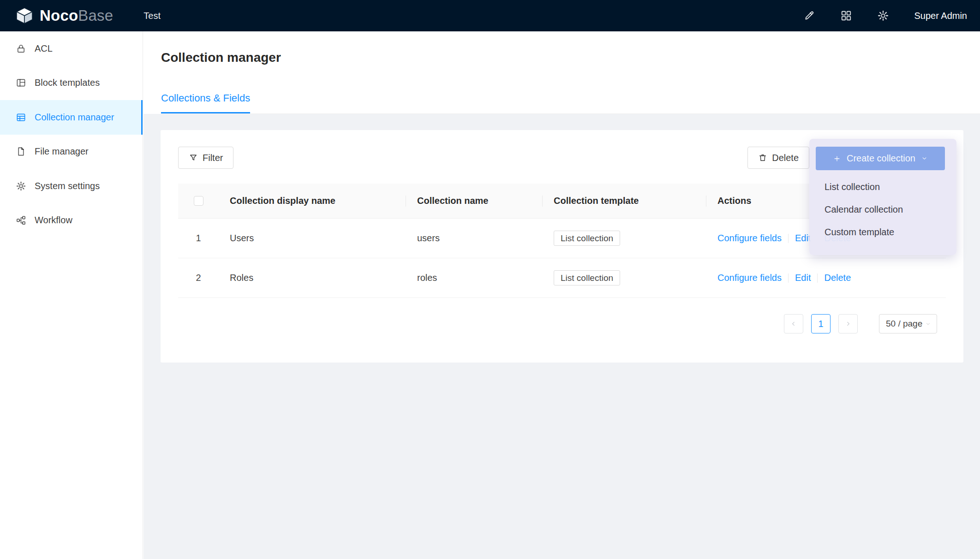  Describe the element at coordinates (837, 159) in the screenshot. I see `plus-icon` at that location.